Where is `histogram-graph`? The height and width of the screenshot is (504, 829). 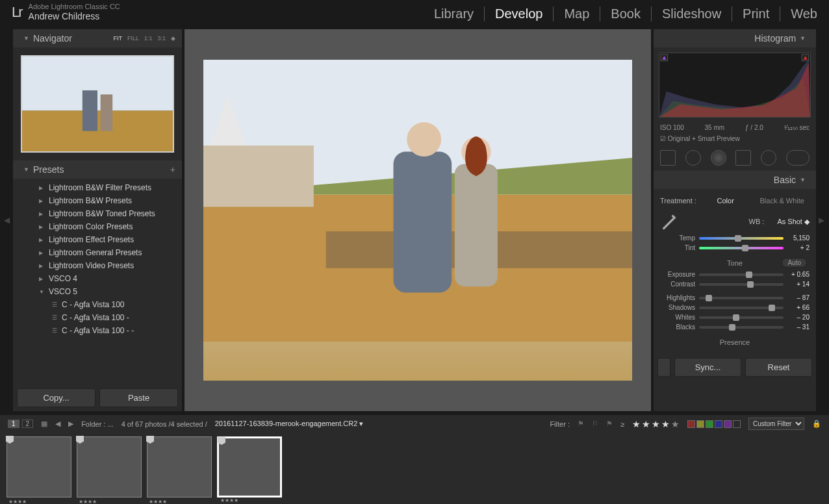
histogram-graph is located at coordinates (735, 85).